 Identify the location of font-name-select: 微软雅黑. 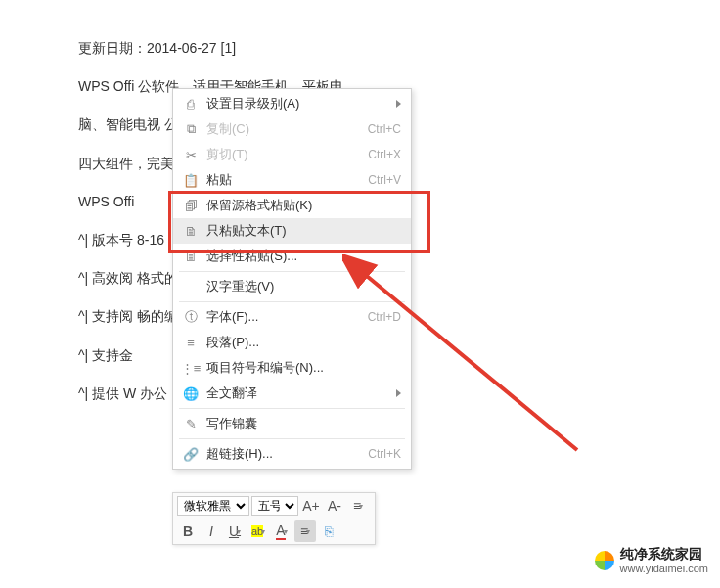
(213, 506).